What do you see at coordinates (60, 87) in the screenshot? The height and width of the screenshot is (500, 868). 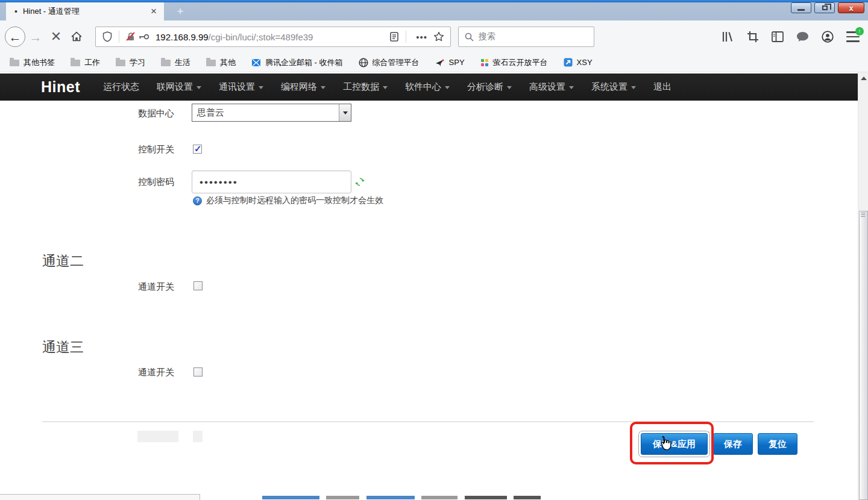 I see `app-logo: Hinet` at bounding box center [60, 87].